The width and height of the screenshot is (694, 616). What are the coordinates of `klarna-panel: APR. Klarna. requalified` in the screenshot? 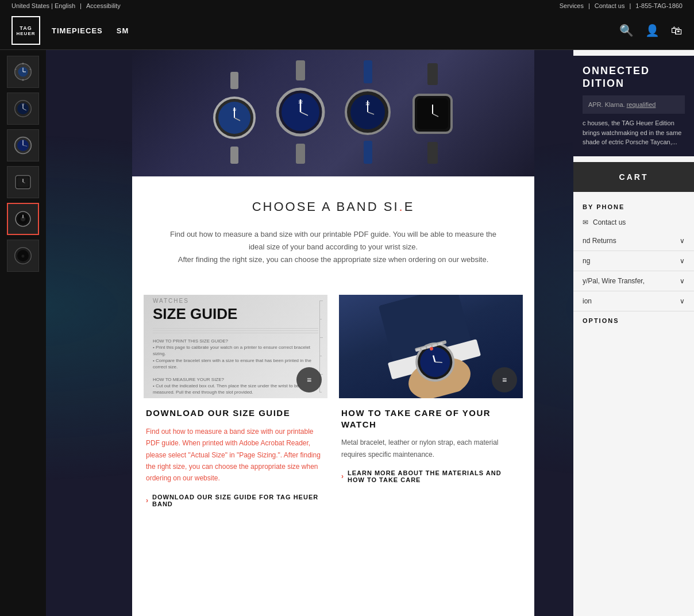 It's located at (634, 105).